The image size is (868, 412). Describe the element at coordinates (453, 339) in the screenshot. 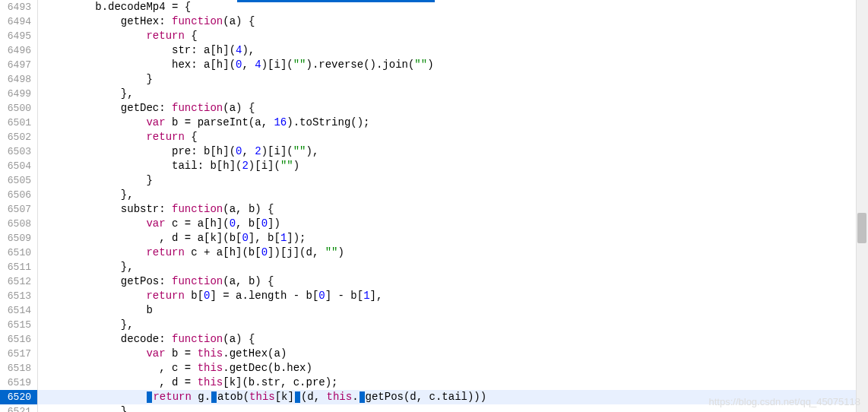

I see `code-line: decode: function(a) {` at that location.